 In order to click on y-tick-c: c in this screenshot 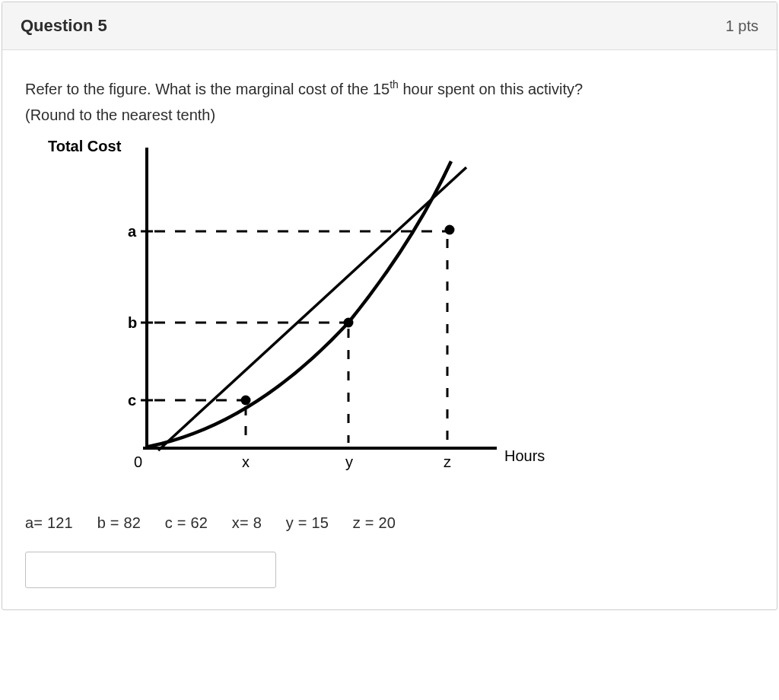, I will do `click(132, 400)`.